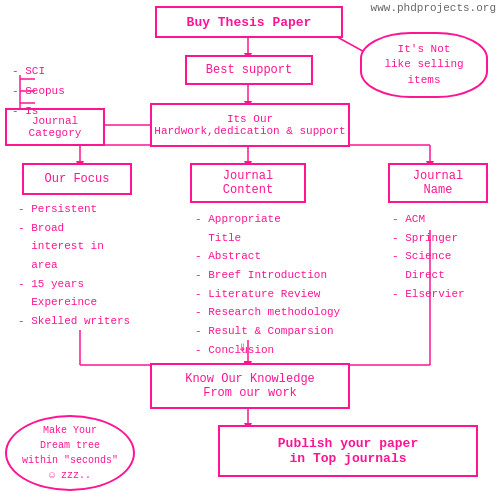 Image resolution: width=500 pixels, height=500 pixels. What do you see at coordinates (242, 346) in the screenshot?
I see `double-arrow: ⇓` at bounding box center [242, 346].